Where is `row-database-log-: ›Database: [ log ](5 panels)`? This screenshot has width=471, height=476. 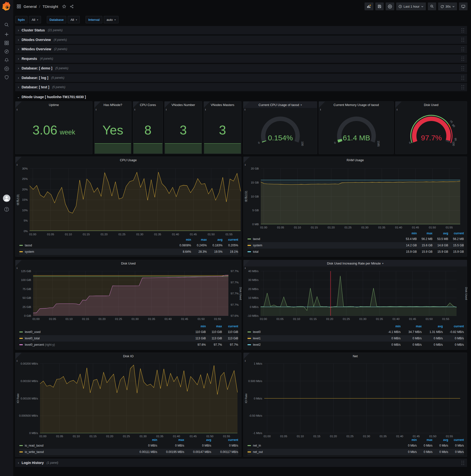
row-database-log-: ›Database: [ log ](5 panels) is located at coordinates (241, 78).